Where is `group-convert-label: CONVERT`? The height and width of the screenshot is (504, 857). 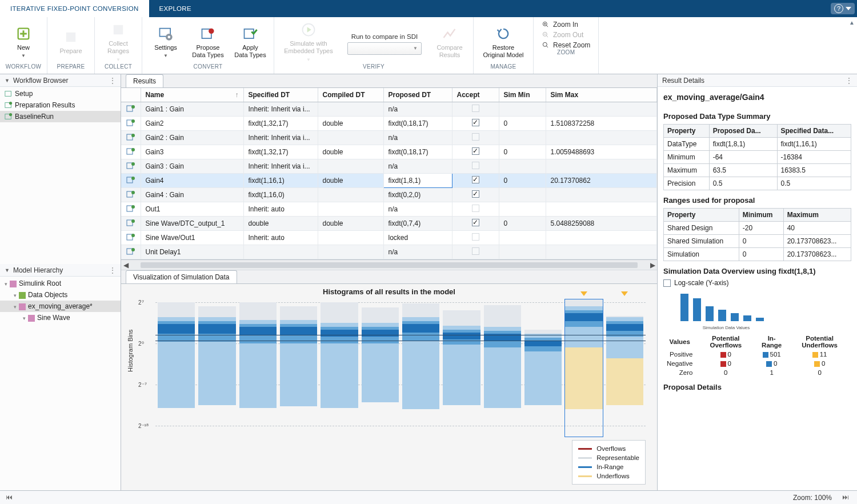 group-convert-label: CONVERT is located at coordinates (208, 69).